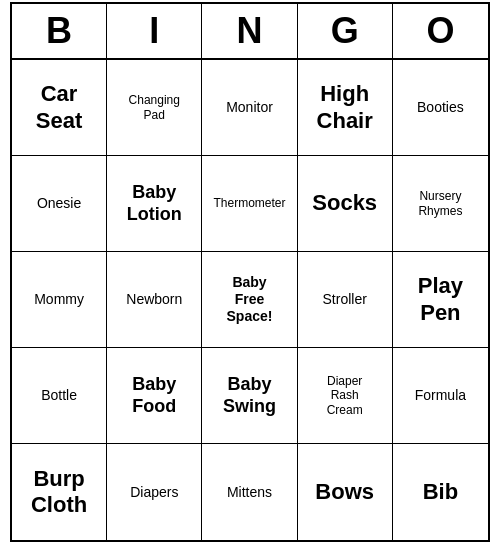  Describe the element at coordinates (344, 203) in the screenshot. I see `cell-text-8: Socks` at that location.